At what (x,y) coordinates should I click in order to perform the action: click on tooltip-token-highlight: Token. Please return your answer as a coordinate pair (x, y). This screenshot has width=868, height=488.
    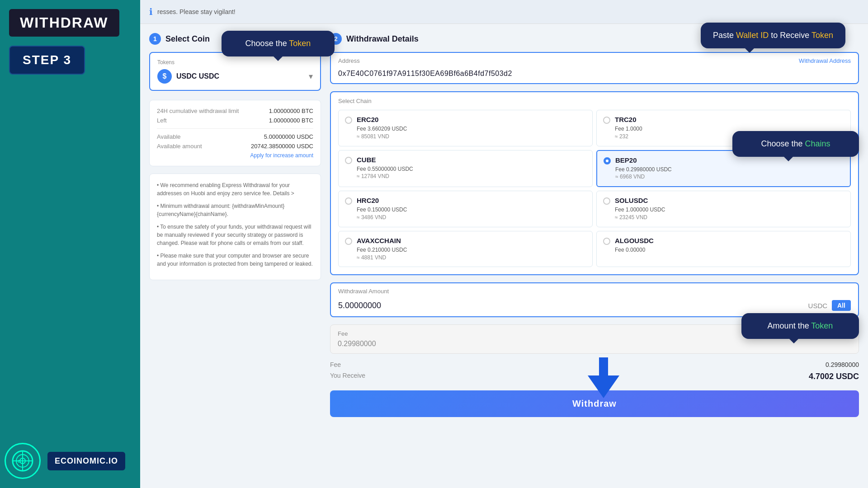
    Looking at the image, I should click on (300, 43).